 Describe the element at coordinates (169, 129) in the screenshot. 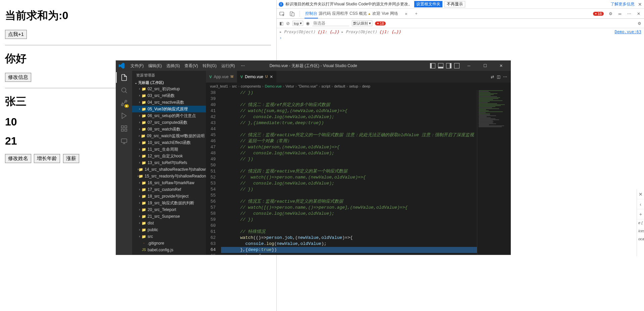

I see `folder-item: ›📁08_src_watch函数` at that location.